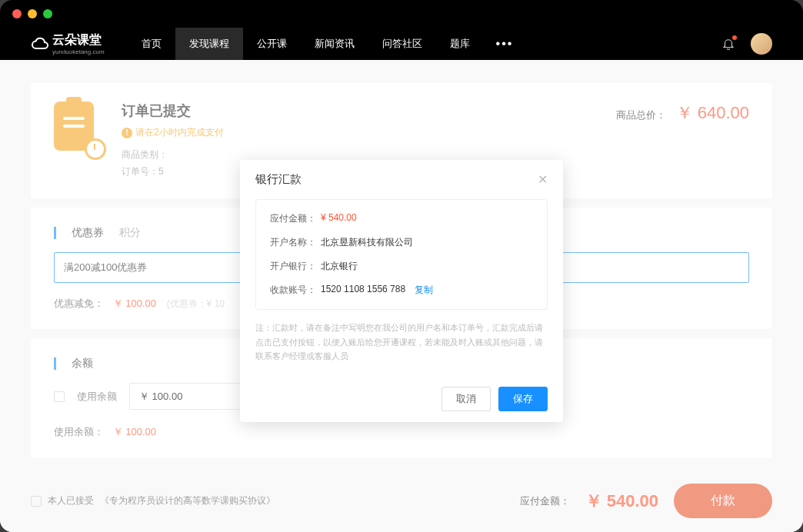  I want to click on logo-subtitle: yunduoketang.com, so click(78, 52).